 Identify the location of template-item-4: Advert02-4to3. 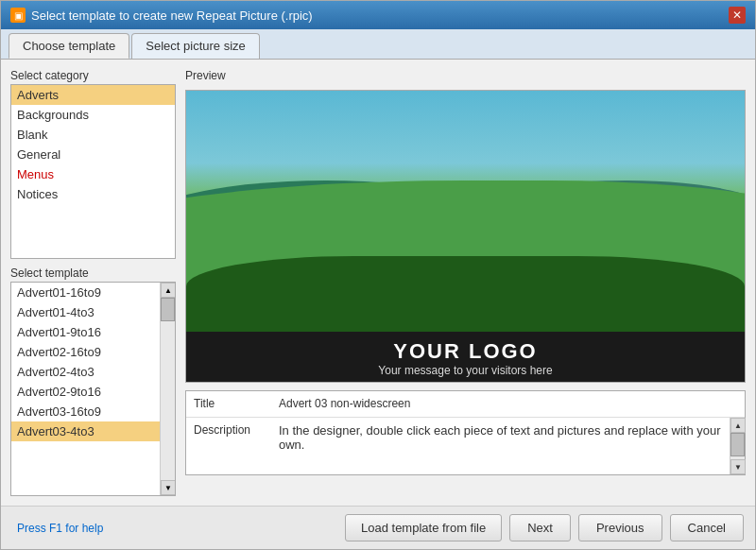
(85, 372).